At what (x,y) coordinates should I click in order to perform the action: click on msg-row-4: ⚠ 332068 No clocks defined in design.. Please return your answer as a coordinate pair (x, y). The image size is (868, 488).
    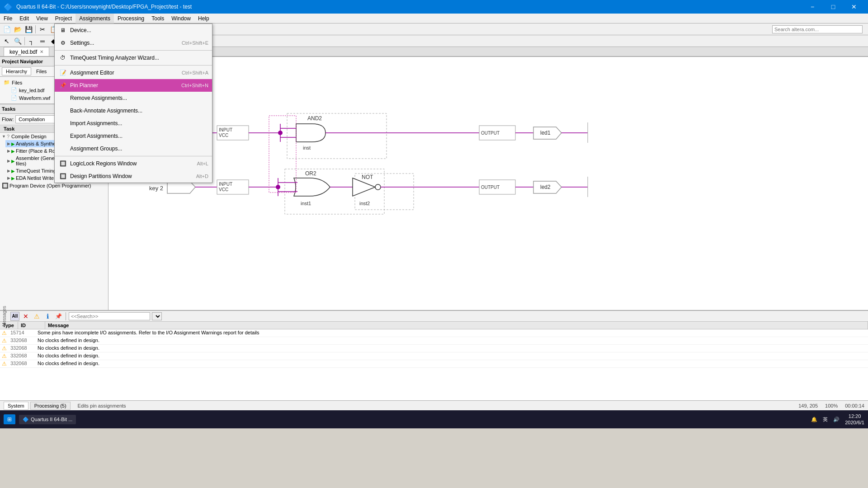
    Looking at the image, I should click on (434, 364).